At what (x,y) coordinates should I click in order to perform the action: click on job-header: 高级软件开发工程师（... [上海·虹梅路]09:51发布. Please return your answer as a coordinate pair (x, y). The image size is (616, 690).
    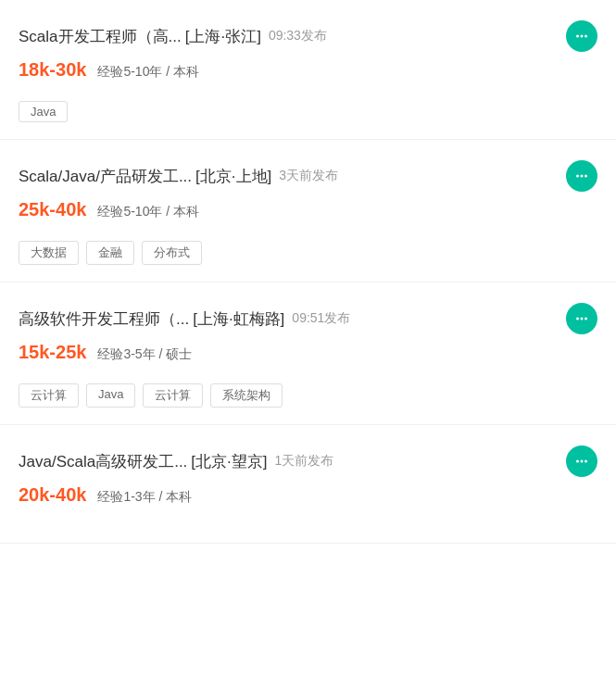
    Looking at the image, I should click on (308, 319).